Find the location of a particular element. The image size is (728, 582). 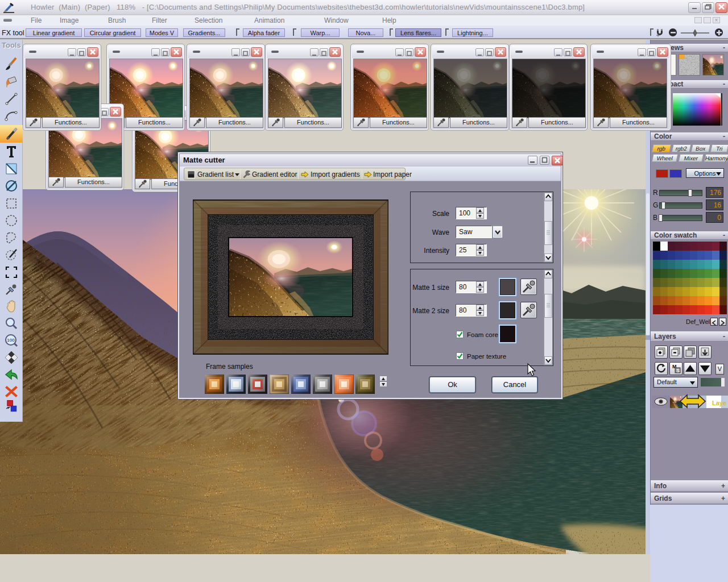

svg-text: 100 is located at coordinates (11, 340).